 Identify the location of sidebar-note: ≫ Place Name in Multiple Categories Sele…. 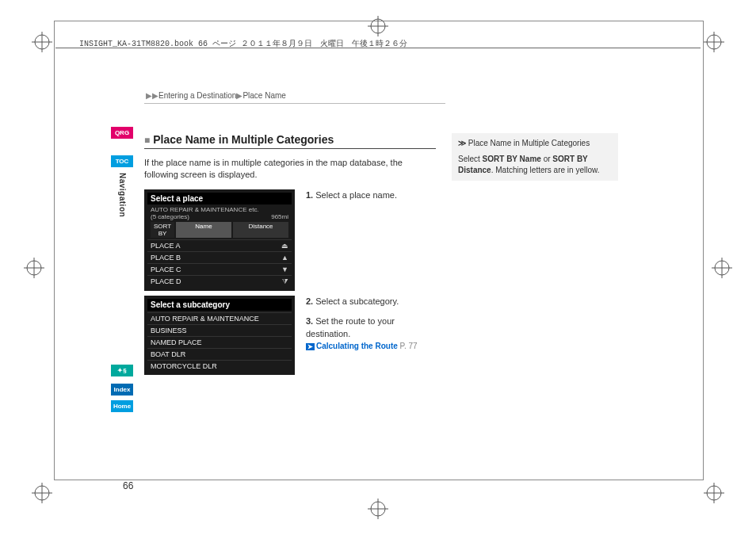
(535, 157).